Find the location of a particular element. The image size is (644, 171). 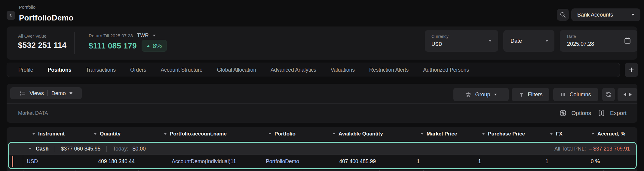

column-header-fx: FX is located at coordinates (567, 134).